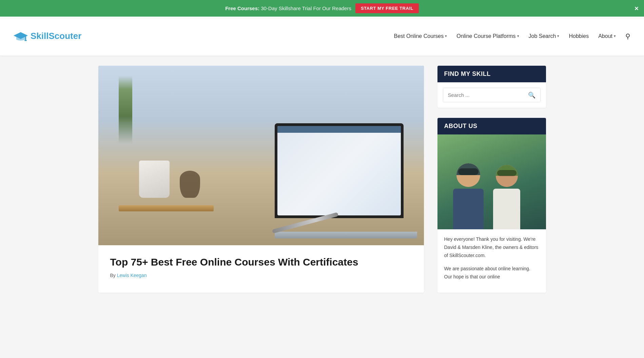 Image resolution: width=644 pixels, height=358 pixels. I want to click on person2, so click(508, 197).